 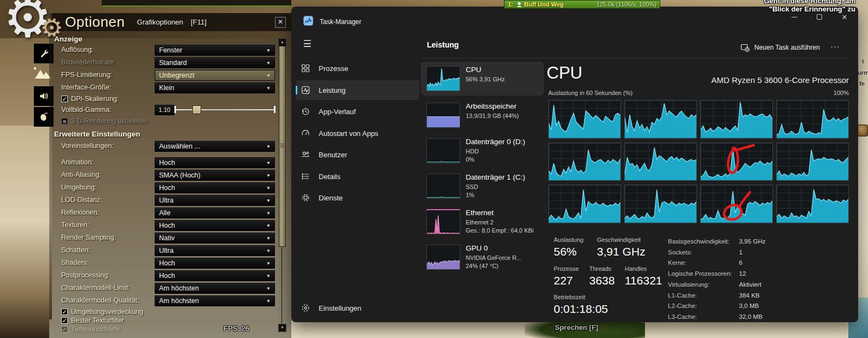 I want to click on fps-limitierung-dropdown: Unbegrenzt▼, so click(x=215, y=75).